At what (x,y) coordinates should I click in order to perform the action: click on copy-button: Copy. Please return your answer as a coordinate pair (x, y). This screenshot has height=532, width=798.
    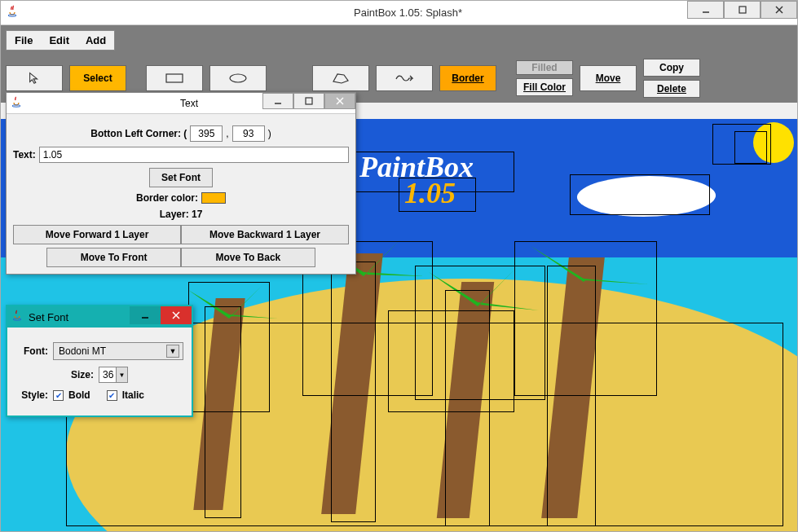
    Looking at the image, I should click on (672, 68).